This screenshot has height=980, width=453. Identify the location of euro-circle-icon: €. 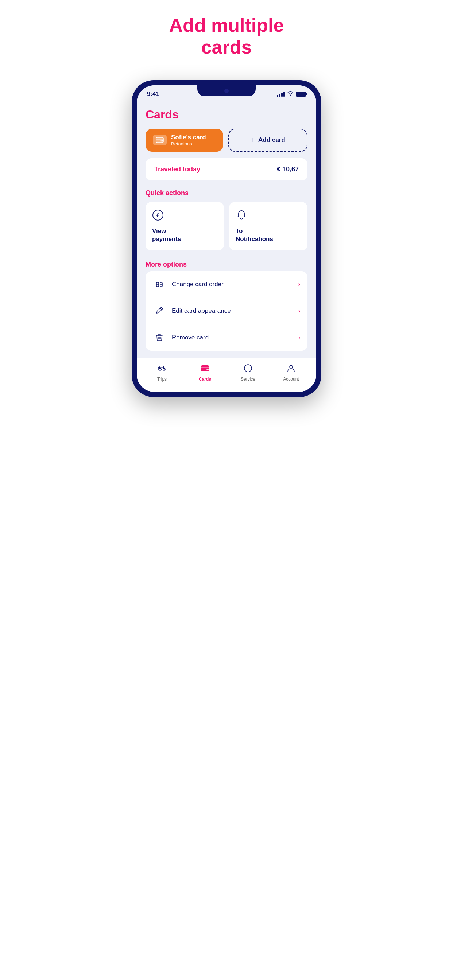
(185, 216).